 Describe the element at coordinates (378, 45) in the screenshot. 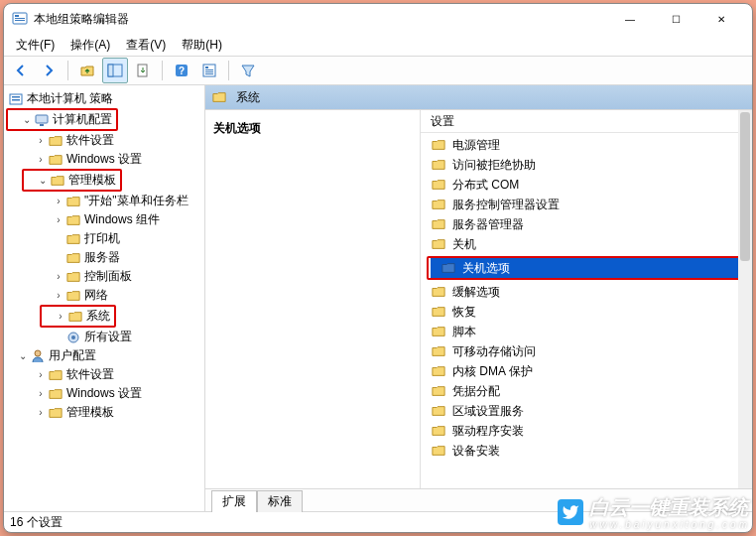

I see `menubar: 文件(F) 操作(A) 查看(V) 帮助(H)` at that location.